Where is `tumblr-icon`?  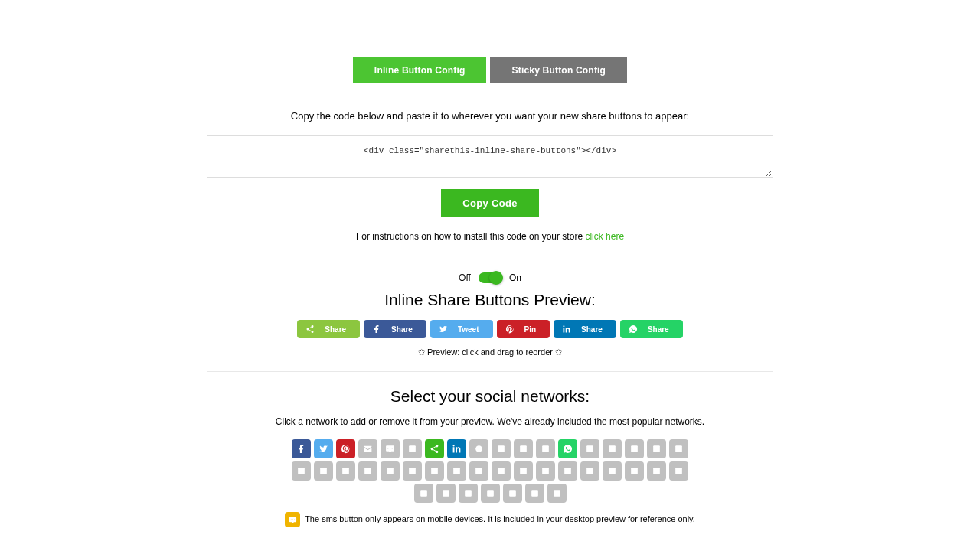
tumblr-icon is located at coordinates (501, 448).